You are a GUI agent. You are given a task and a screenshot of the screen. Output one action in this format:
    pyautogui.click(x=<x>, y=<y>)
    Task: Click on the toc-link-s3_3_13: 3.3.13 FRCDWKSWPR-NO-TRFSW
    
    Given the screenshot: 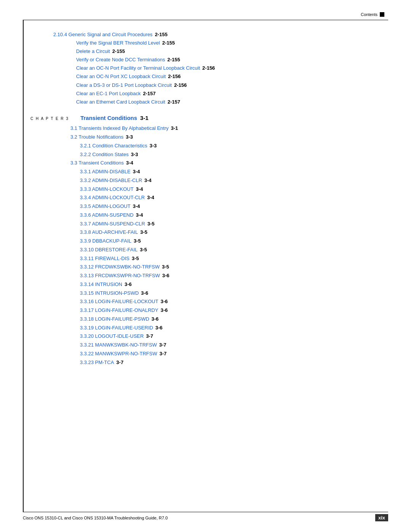 What is the action you would take?
    pyautogui.click(x=120, y=276)
    